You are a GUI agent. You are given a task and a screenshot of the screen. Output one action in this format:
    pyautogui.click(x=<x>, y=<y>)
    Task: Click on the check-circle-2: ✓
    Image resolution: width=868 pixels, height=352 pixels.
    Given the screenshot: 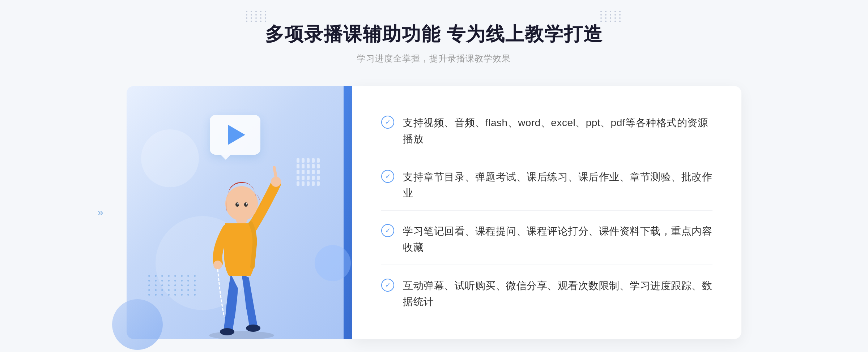 What is the action you would take?
    pyautogui.click(x=388, y=176)
    